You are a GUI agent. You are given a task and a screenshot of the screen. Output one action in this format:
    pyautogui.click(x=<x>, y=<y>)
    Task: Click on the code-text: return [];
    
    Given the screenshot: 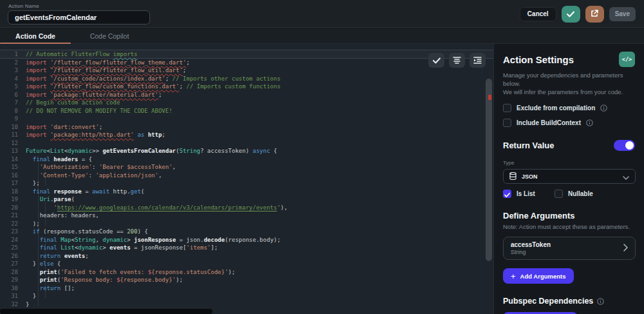 What is the action you would take?
    pyautogui.click(x=50, y=289)
    